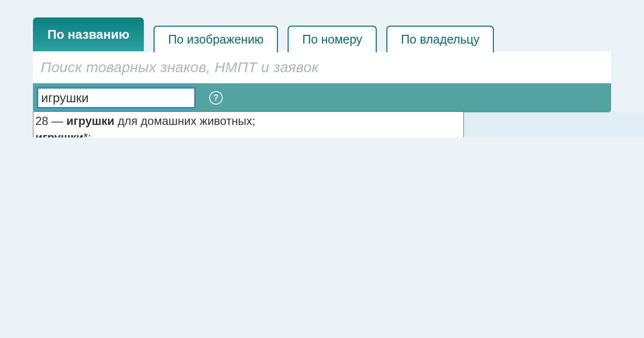 This screenshot has width=644, height=338. Describe the element at coordinates (216, 98) in the screenshot. I see `question-mark-icon: ?` at that location.